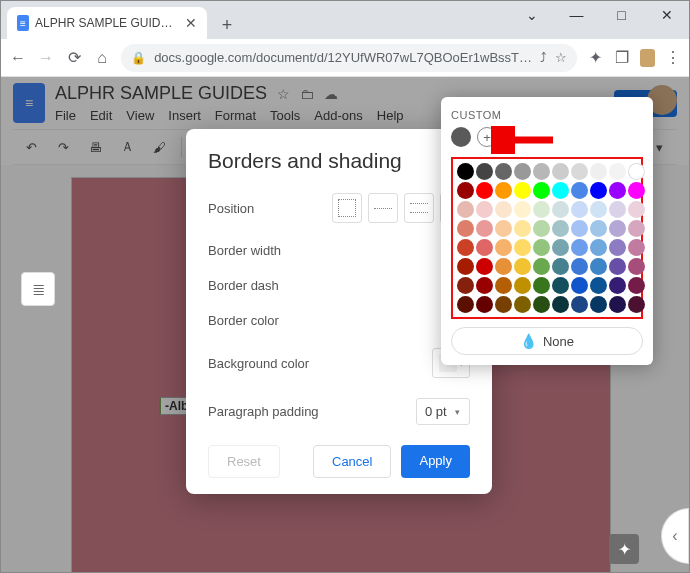 This screenshot has height=573, width=690. Describe the element at coordinates (74, 58) in the screenshot. I see `reload-button: ⟳` at that location.